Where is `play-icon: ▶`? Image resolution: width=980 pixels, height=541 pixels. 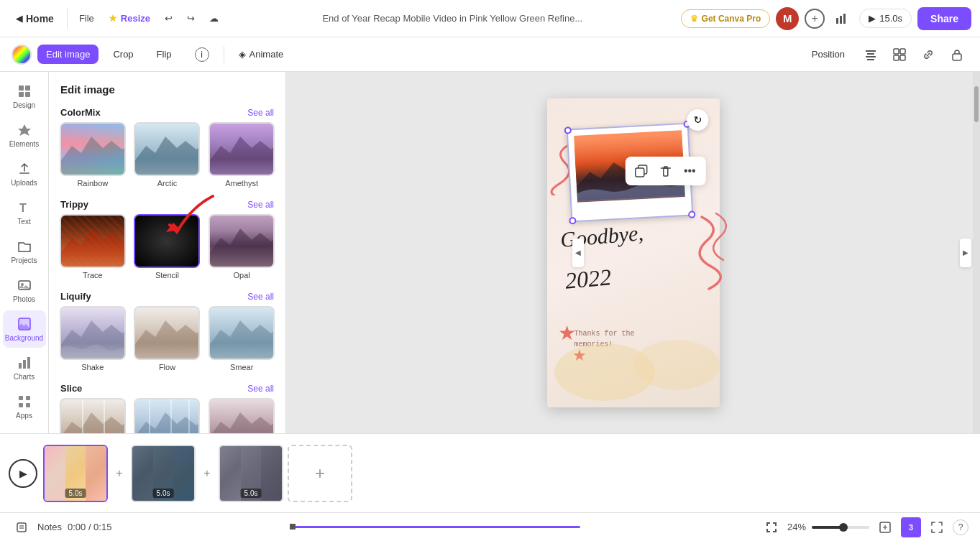 play-icon: ▶ is located at coordinates (872, 19).